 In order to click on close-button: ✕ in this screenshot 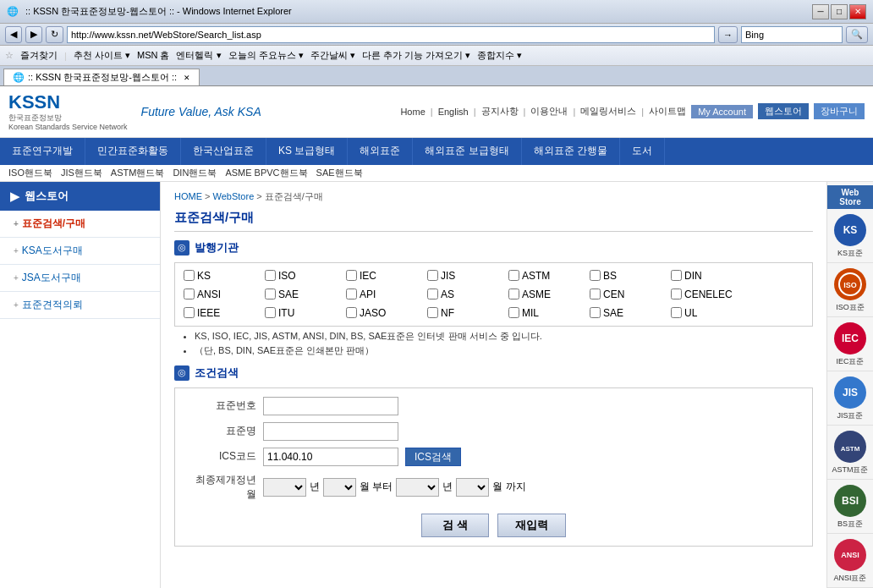, I will do `click(858, 12)`.